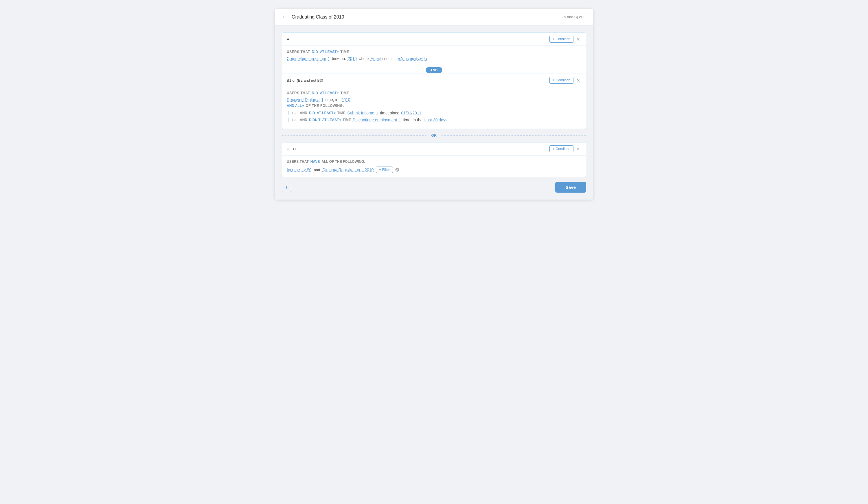 The height and width of the screenshot is (504, 868). Describe the element at coordinates (578, 39) in the screenshot. I see `group-a-close: ✕` at that location.